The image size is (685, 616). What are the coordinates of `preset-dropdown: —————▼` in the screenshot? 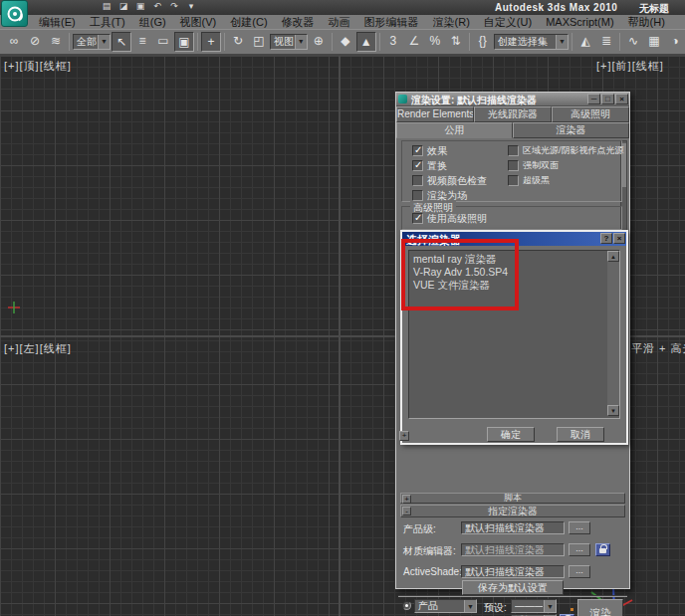 It's located at (534, 606).